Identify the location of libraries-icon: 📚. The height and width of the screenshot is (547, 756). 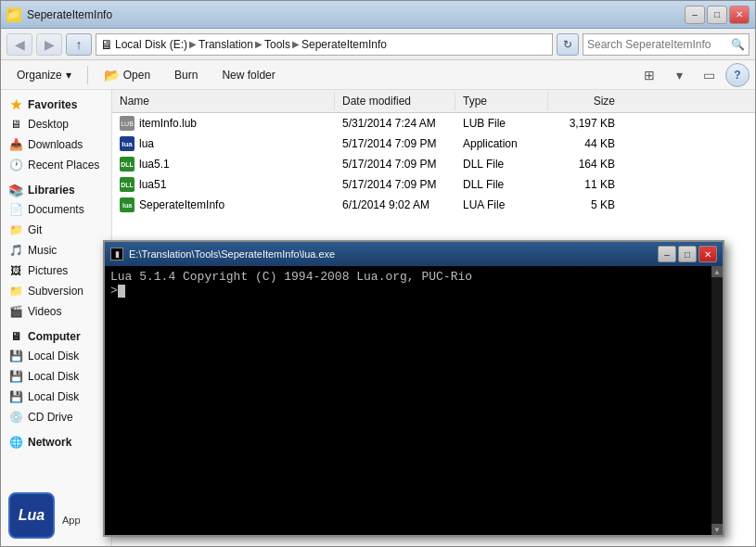
(16, 190).